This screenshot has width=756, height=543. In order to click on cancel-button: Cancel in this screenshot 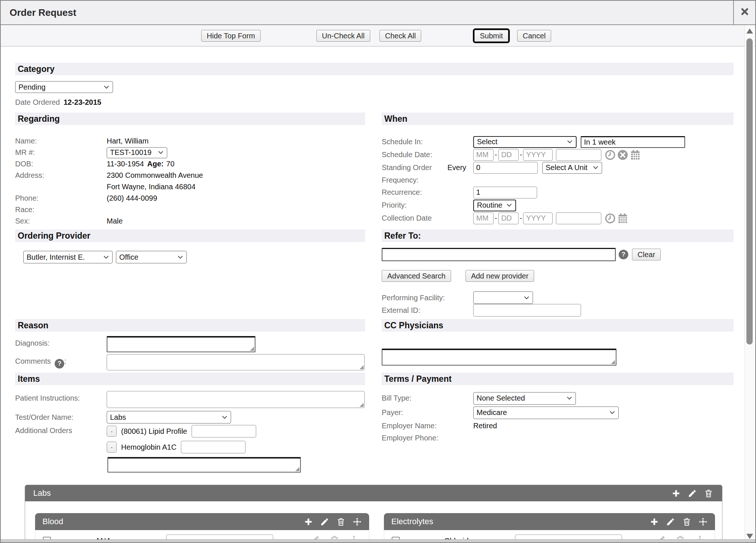, I will do `click(534, 36)`.